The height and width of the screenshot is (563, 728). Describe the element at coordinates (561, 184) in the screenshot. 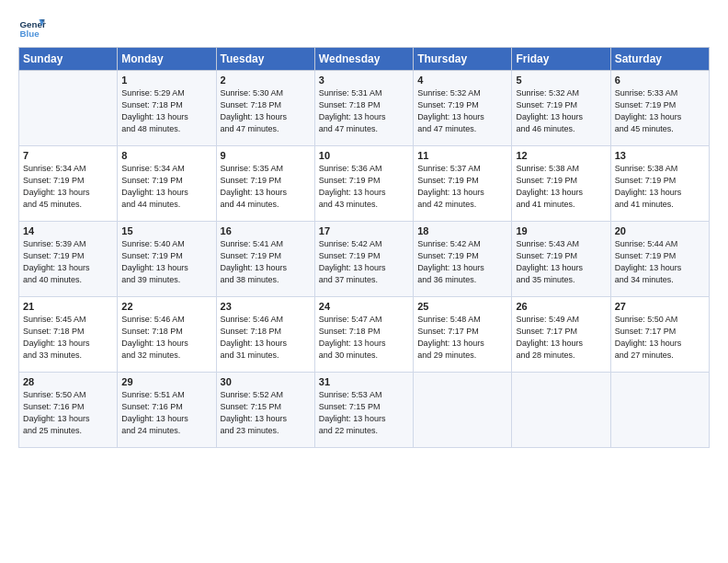

I see `day-cell: 12Sunrise: 5:38 AM Sunset: 7:19 PM Dayli…` at that location.